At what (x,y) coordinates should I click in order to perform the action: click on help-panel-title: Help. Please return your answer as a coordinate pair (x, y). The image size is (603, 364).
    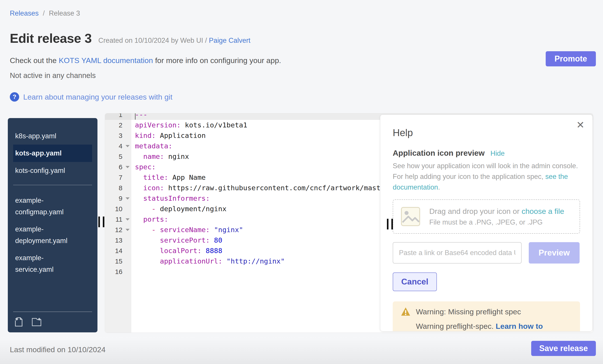
    Looking at the image, I should click on (487, 133).